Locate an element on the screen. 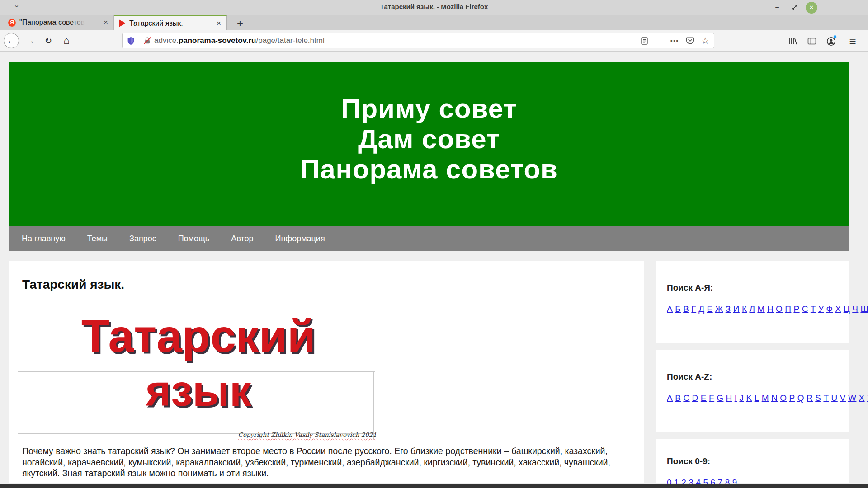 The image size is (868, 488). alphabet-link: M is located at coordinates (765, 398).